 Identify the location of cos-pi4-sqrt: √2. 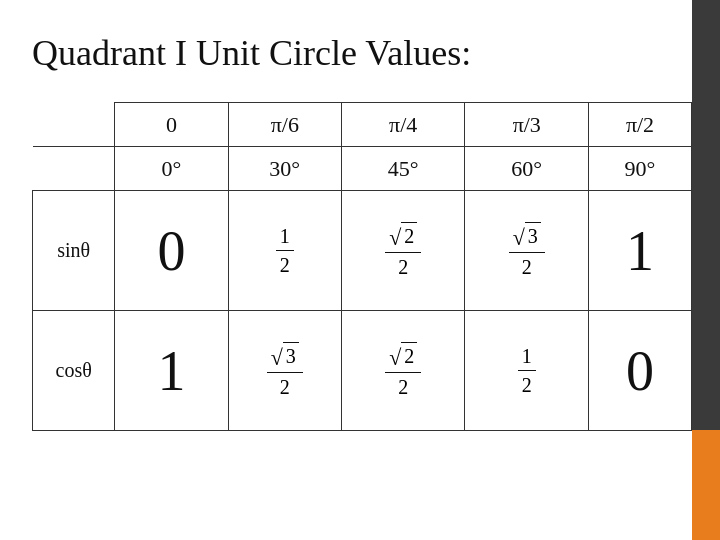
(403, 356).